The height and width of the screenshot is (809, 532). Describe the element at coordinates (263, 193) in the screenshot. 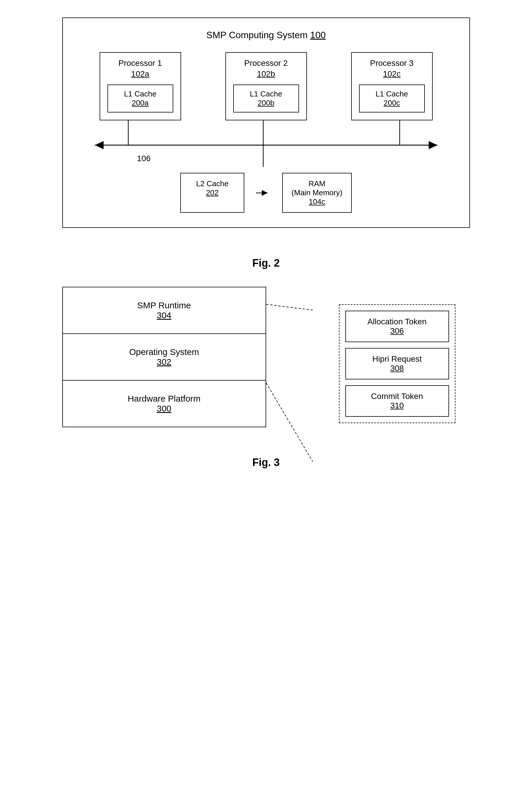

I see `l2-ram-connector` at that location.